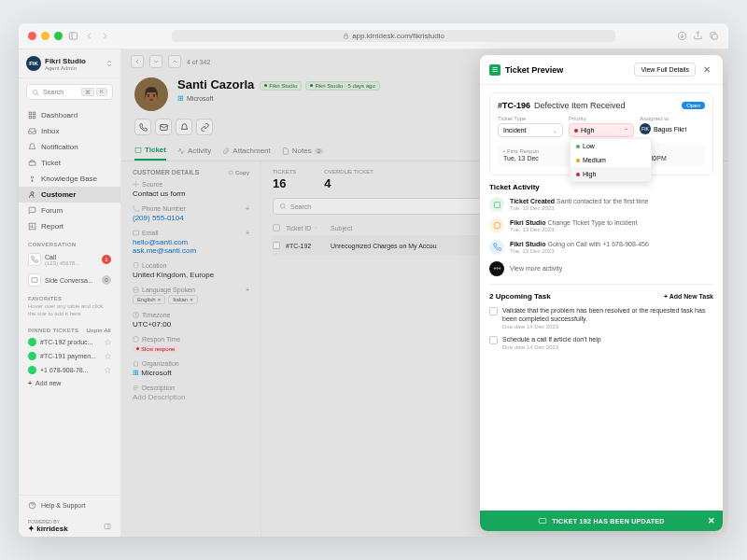 The height and width of the screenshot is (560, 747). Describe the element at coordinates (601, 248) in the screenshot. I see `activity-item: Fikri Studio Going on Call with +1 678-9…` at that location.